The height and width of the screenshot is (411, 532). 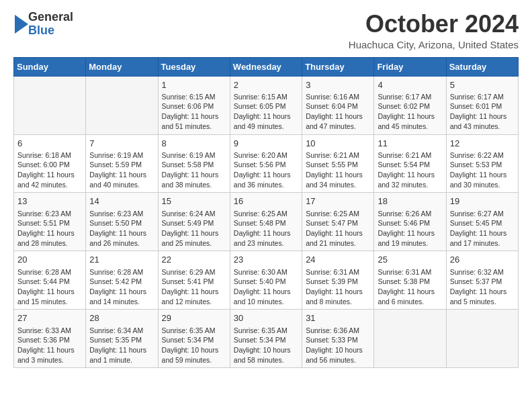 What do you see at coordinates (482, 85) in the screenshot?
I see `day-number: 5` at bounding box center [482, 85].